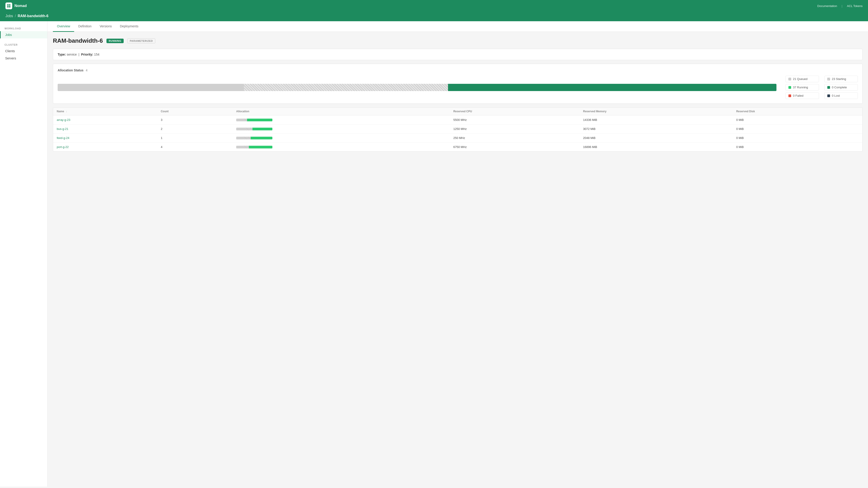  Describe the element at coordinates (66, 111) in the screenshot. I see `sort-icon: ↓` at that location.